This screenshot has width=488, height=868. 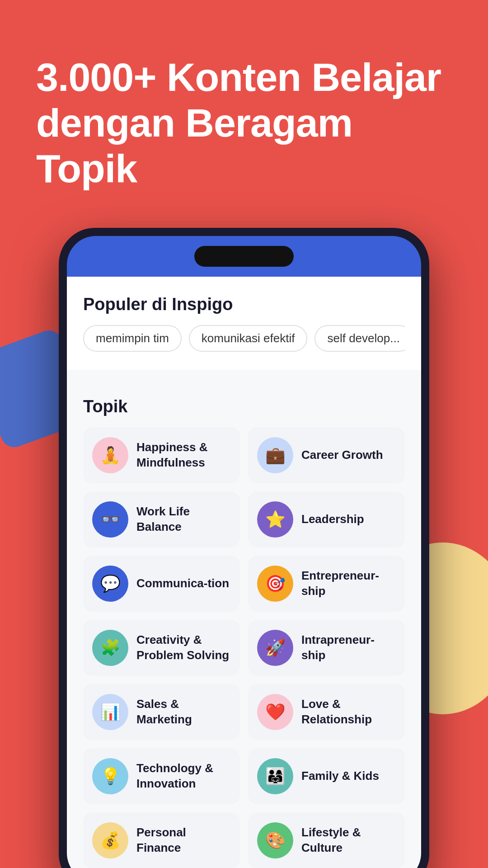 What do you see at coordinates (162, 455) in the screenshot?
I see `topic-card-0: 🧘Happiness & Mindfulness` at bounding box center [162, 455].